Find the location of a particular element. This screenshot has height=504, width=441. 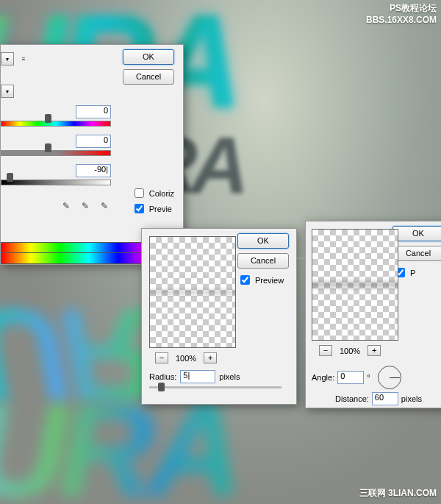

gauss-ok-button: OK is located at coordinates (263, 241).